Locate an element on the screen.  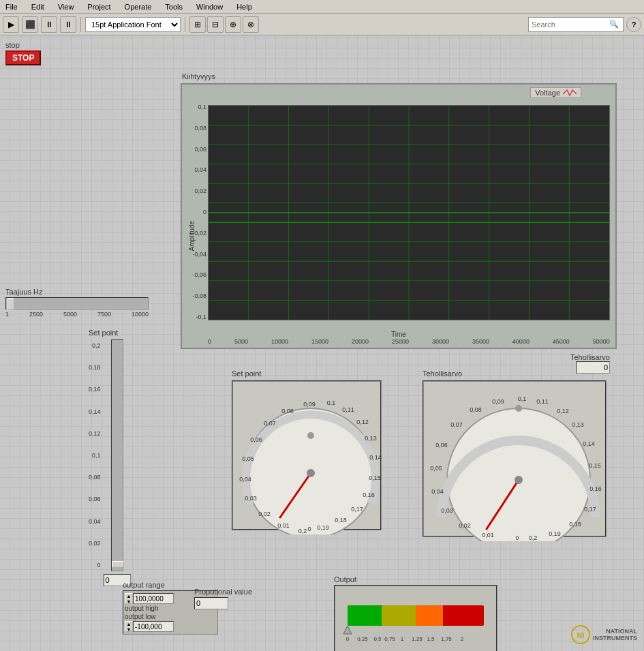
x-tick-3: 15000 is located at coordinates (320, 342).